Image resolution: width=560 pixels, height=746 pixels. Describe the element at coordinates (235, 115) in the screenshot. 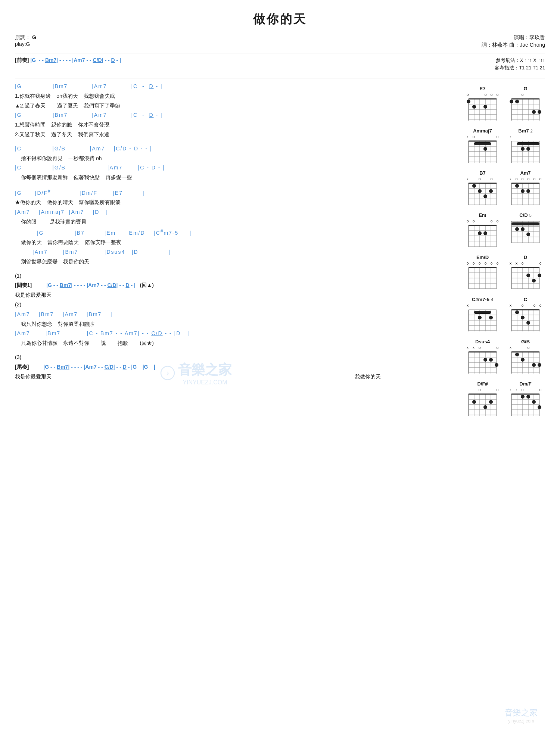

I see `chord-line-2: |G |Bm7 |Am7 |C - D - |` at that location.